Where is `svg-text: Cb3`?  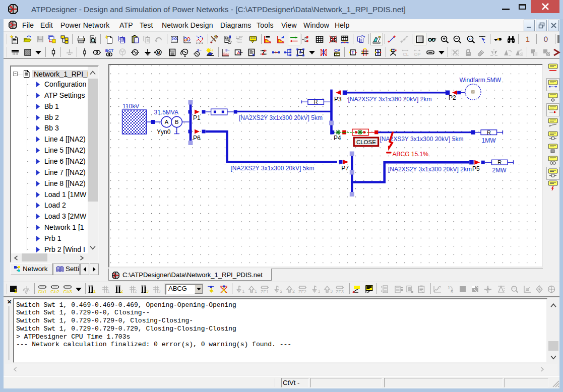
svg-text: Cb3 is located at coordinates (68, 291).